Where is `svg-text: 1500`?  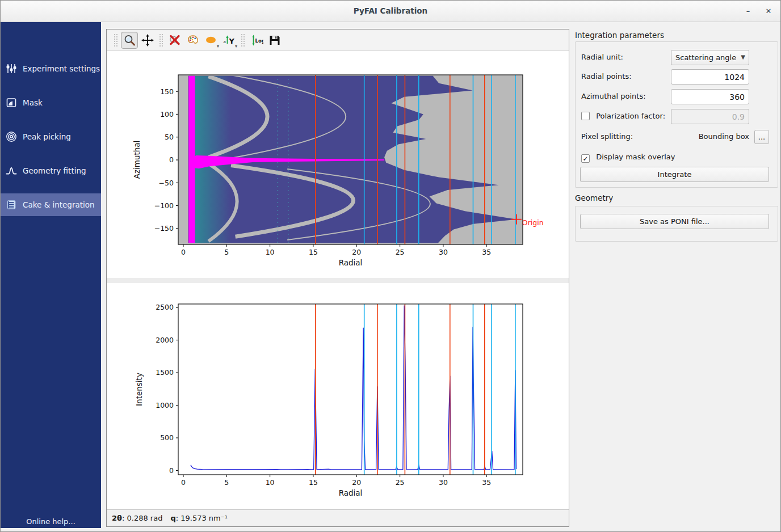
svg-text: 1500 is located at coordinates (165, 372).